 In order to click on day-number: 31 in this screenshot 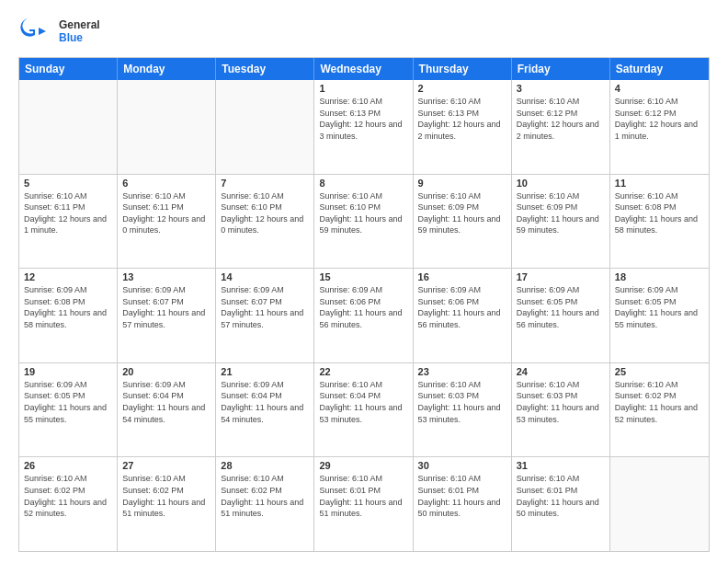, I will do `click(561, 465)`.